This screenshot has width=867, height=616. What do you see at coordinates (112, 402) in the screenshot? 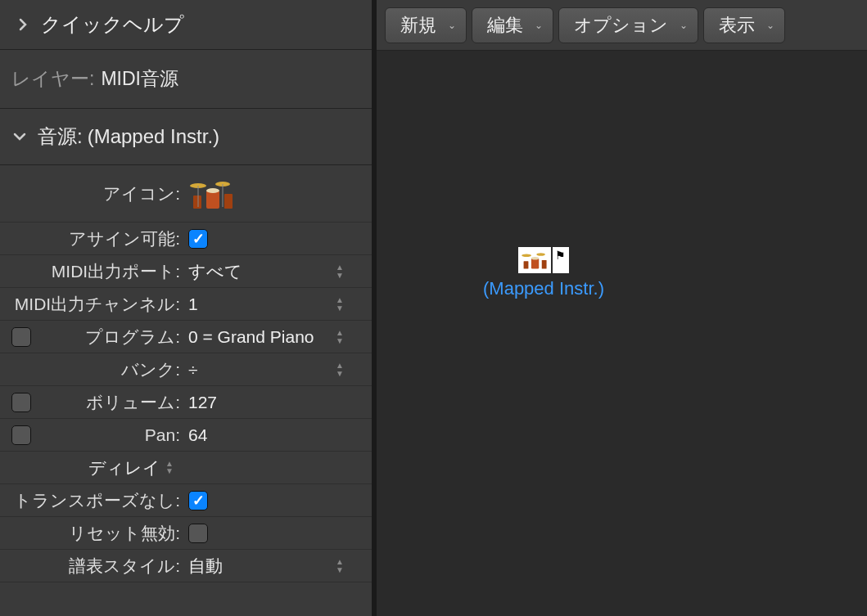
I see `volume-label: ボリューム:` at bounding box center [112, 402].